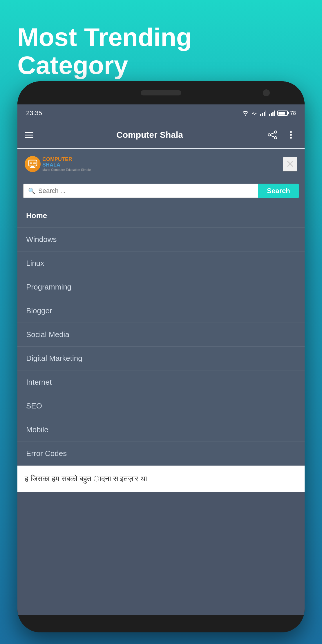  I want to click on more-icon, so click(291, 135).